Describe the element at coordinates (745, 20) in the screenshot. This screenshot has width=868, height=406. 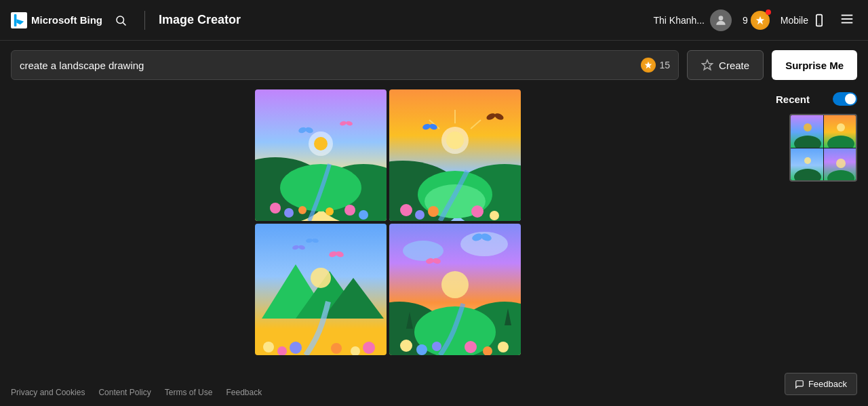
I see `coins-count: 9` at that location.